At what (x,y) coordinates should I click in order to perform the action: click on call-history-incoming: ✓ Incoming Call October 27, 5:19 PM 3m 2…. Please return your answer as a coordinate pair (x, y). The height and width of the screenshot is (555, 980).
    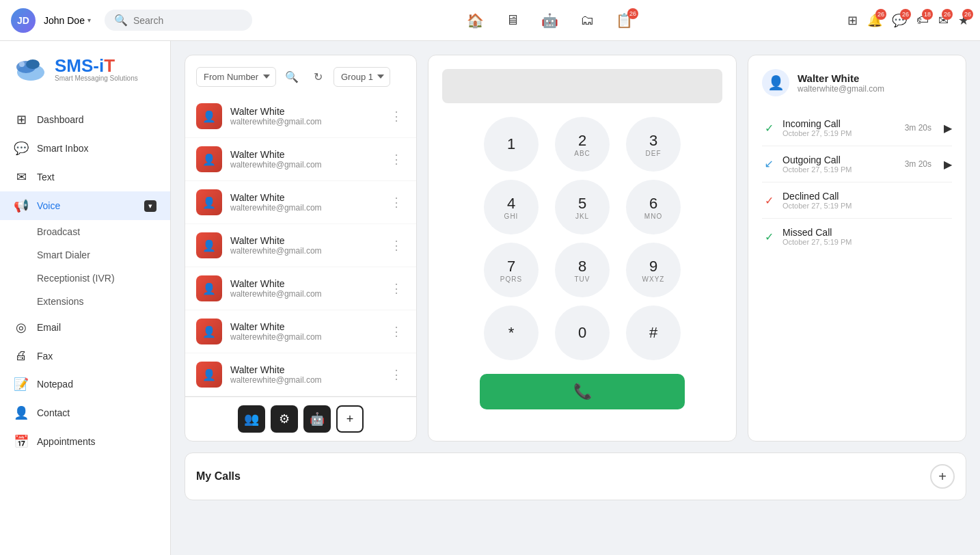
    Looking at the image, I should click on (857, 128).